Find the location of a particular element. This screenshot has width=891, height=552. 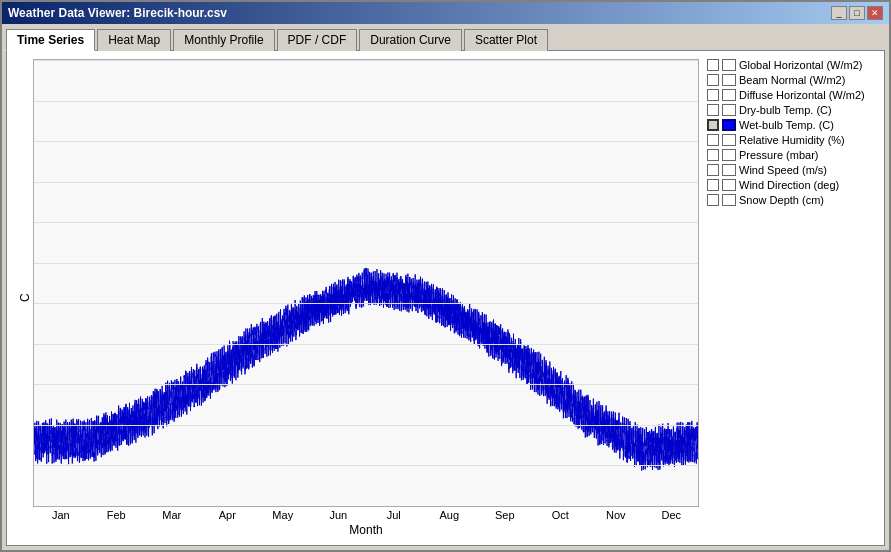

grid-line-20: 20 is located at coordinates (366, 304).